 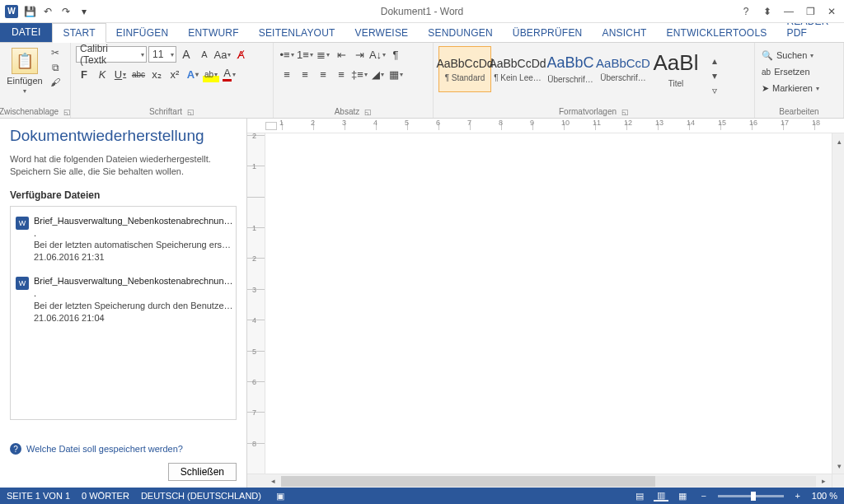 What do you see at coordinates (546, 126) in the screenshot?
I see `horizontal-ruler: 123456789101112131415161718` at bounding box center [546, 126].